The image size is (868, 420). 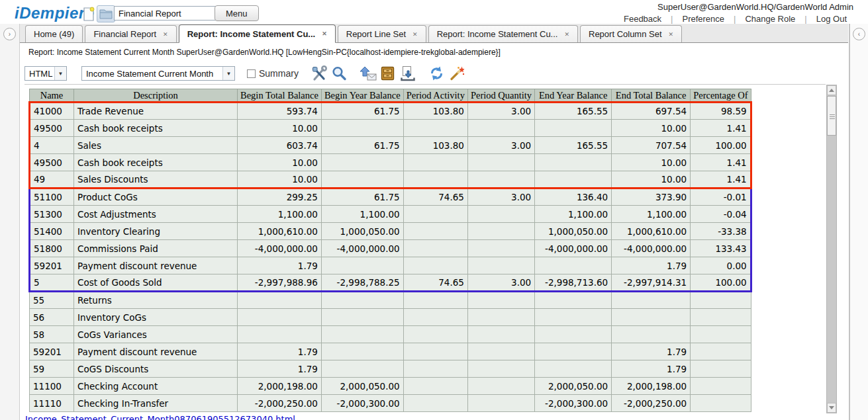 What do you see at coordinates (52, 386) in the screenshot?
I see `table-cell: 11100` at bounding box center [52, 386].